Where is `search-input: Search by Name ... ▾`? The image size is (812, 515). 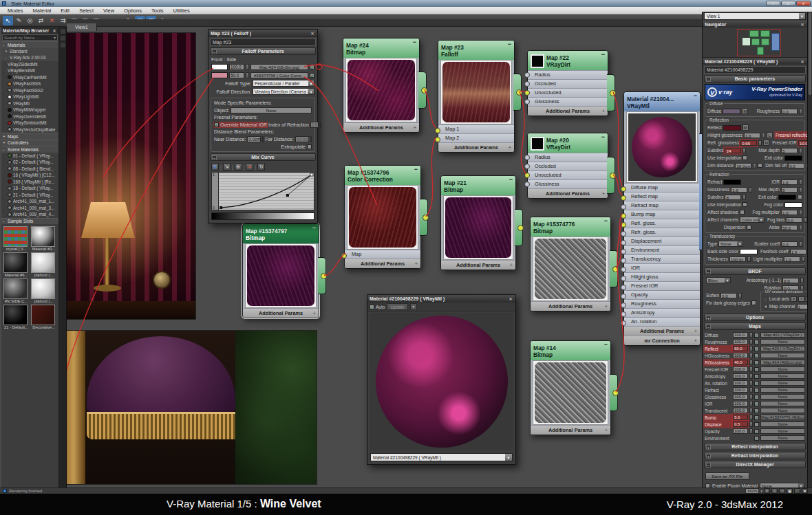
search-input: Search by Name ... ▾ is located at coordinates (30, 37).